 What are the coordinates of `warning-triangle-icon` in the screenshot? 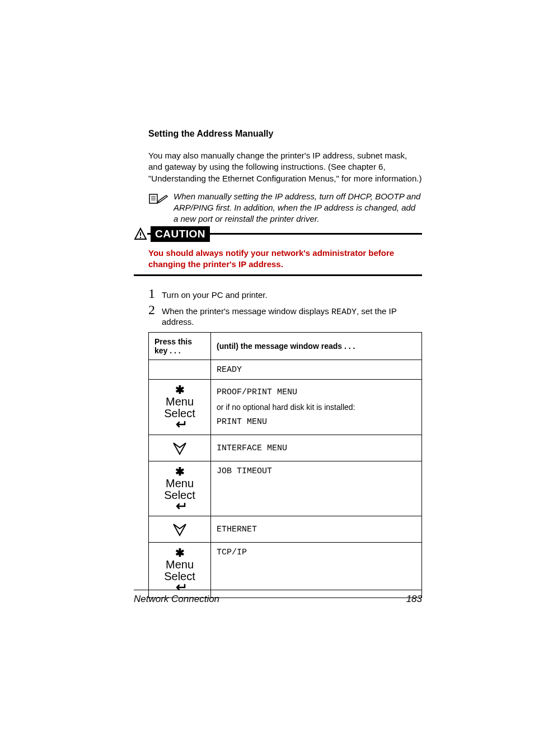 It's located at (140, 234).